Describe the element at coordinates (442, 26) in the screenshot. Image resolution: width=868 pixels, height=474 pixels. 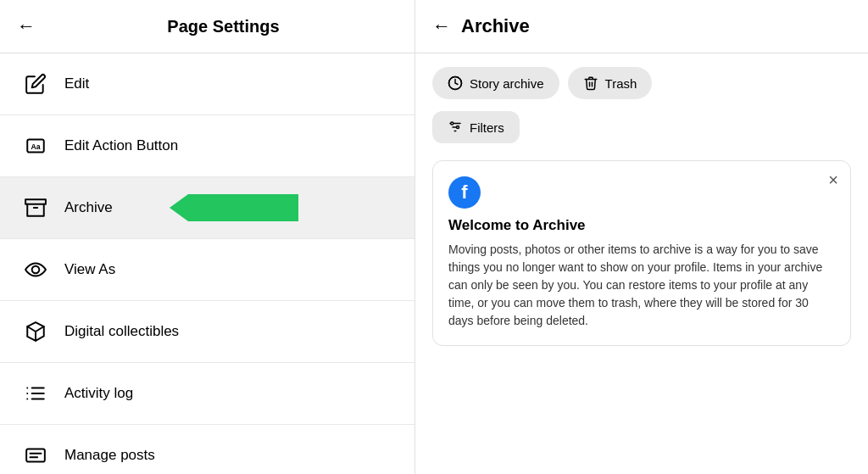
I see `right-back-button: ←` at that location.